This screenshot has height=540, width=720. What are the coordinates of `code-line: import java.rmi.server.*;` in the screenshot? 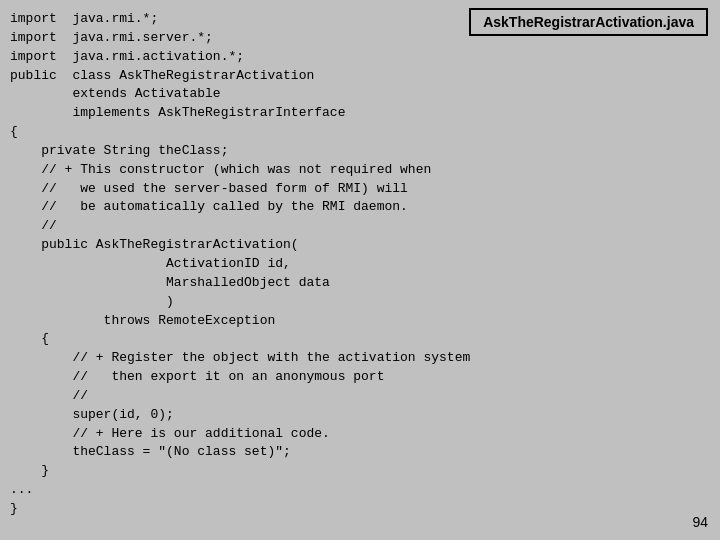 It's located at (360, 38).